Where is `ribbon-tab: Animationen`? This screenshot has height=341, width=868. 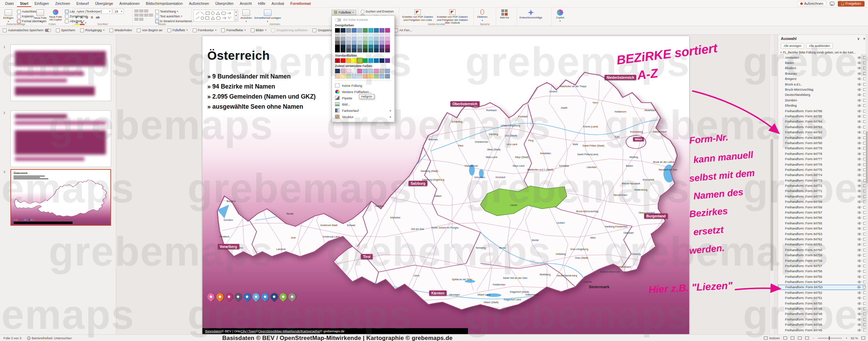 ribbon-tab: Animationen is located at coordinates (130, 3).